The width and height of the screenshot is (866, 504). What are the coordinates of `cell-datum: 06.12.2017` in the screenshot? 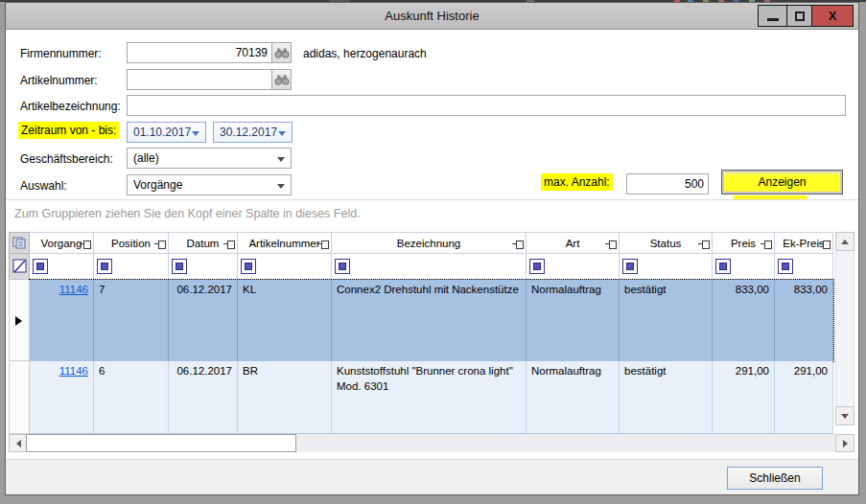 It's located at (203, 320).